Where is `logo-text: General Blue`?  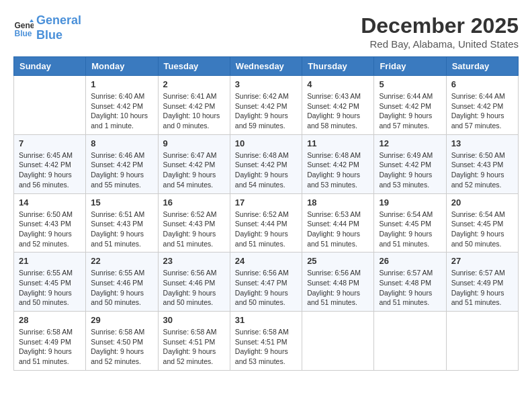
logo-text: General Blue is located at coordinates (59, 28).